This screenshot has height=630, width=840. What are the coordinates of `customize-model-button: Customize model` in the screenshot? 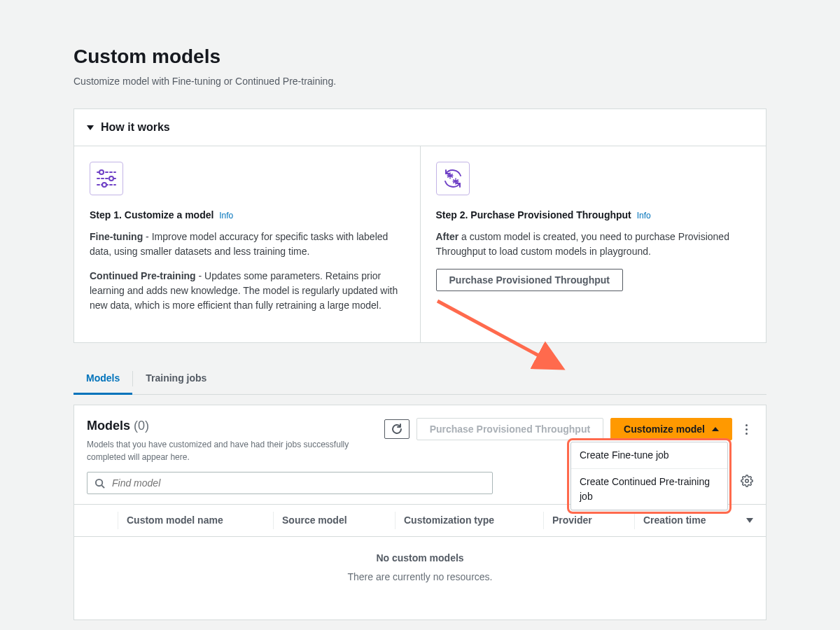 It's located at (671, 429).